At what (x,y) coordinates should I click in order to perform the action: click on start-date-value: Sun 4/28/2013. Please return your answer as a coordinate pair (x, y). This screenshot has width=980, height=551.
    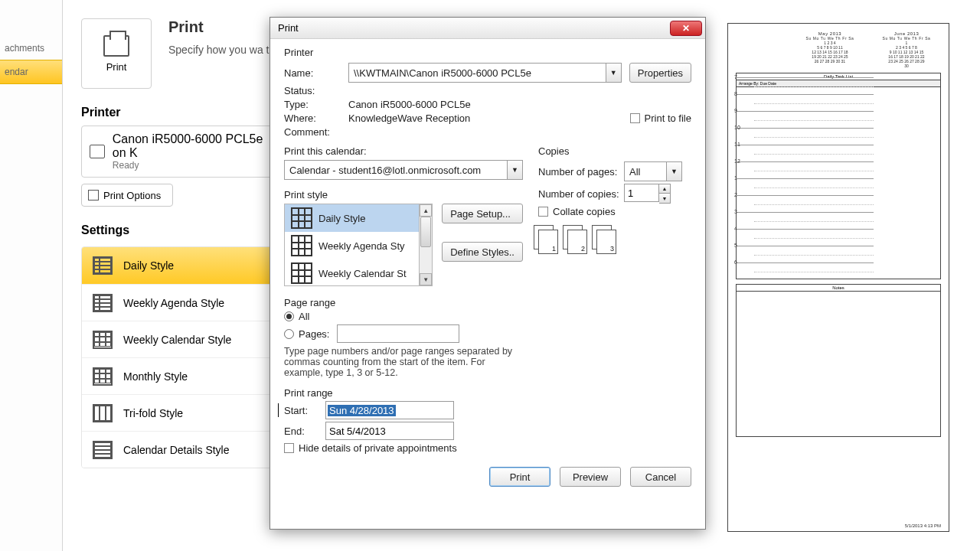
    Looking at the image, I should click on (361, 410).